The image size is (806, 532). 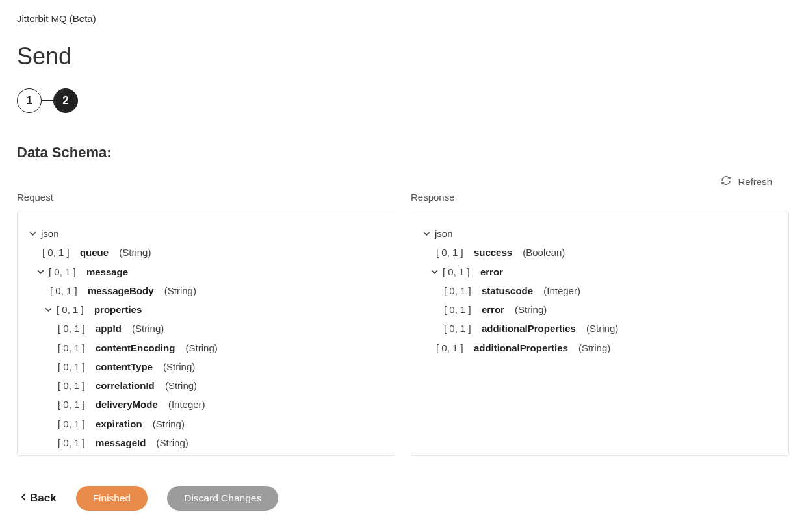 What do you see at coordinates (222, 498) in the screenshot?
I see `discard-changes-button: Discard Changes` at bounding box center [222, 498].